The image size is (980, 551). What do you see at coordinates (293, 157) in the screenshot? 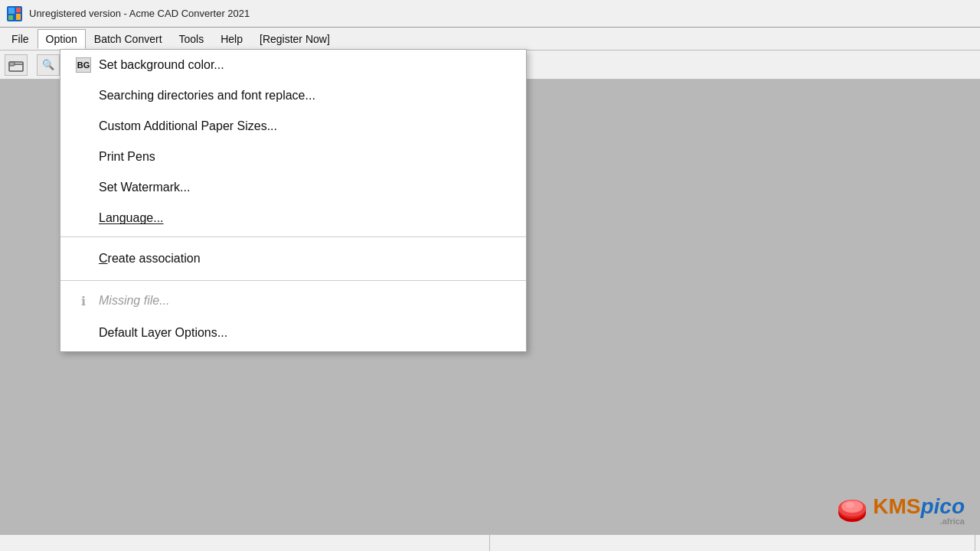
I see `menu-print-pens: Print Pens` at bounding box center [293, 157].